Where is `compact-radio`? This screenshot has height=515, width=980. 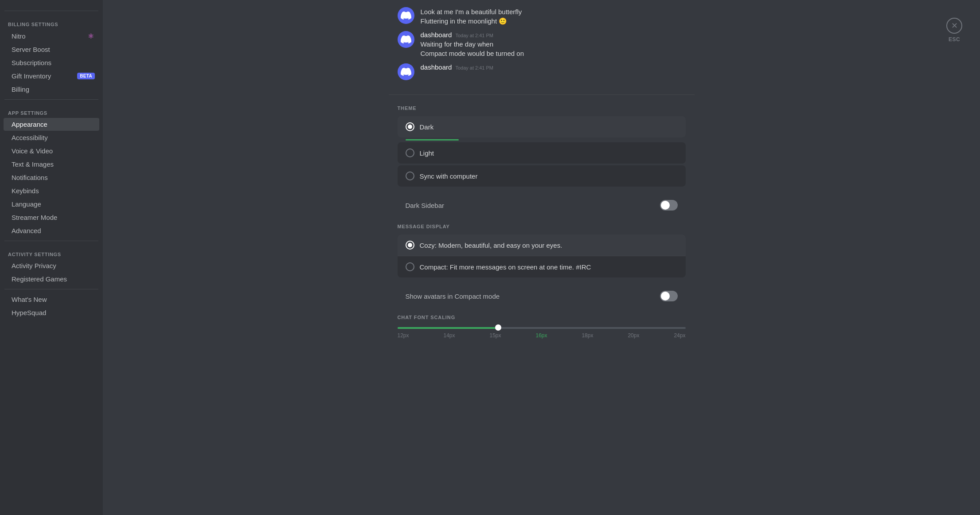
compact-radio is located at coordinates (410, 267).